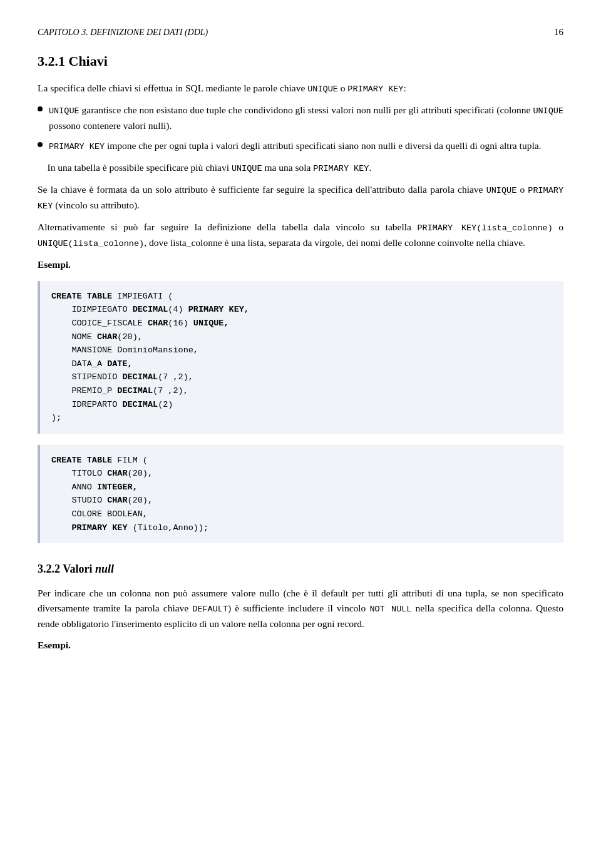  I want to click on para-alternatively: Alternativamente si può far seguire la d…, so click(300, 235).